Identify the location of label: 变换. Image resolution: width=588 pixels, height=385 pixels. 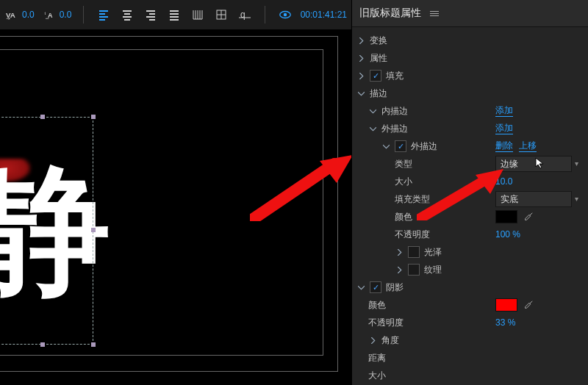
(379, 41).